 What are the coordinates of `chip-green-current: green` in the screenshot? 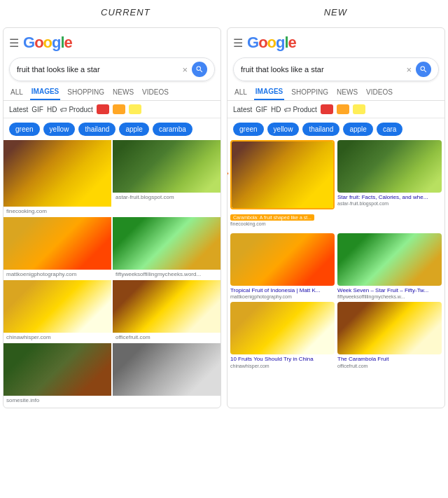 It's located at (24, 129).